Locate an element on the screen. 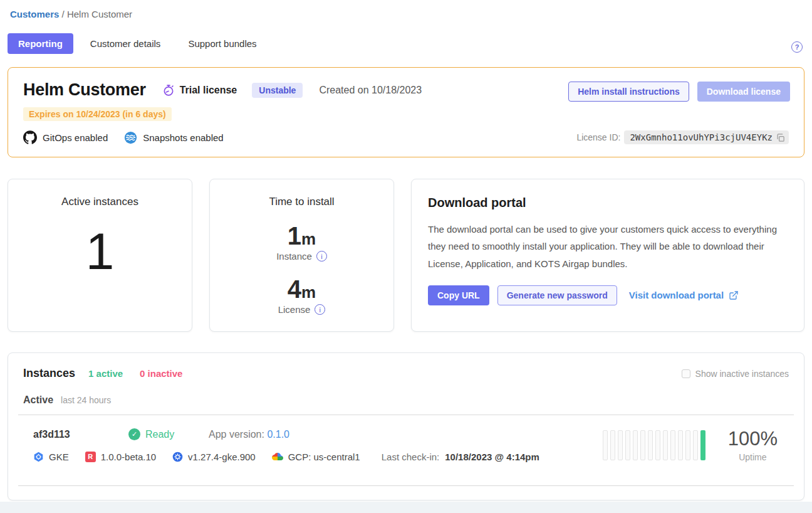 The height and width of the screenshot is (513, 812). uptime-bar-active is located at coordinates (703, 445).